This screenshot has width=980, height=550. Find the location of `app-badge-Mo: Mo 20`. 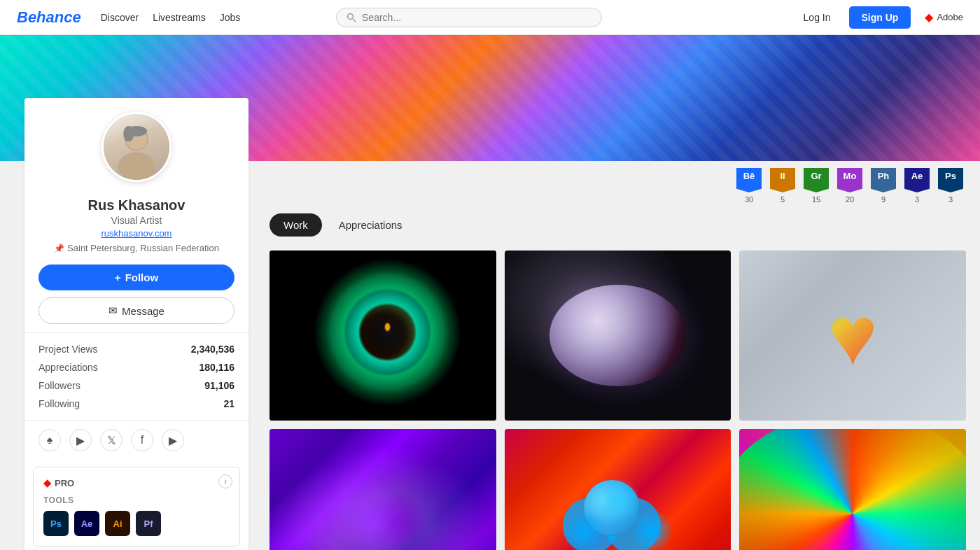

app-badge-Mo: Mo 20 is located at coordinates (850, 186).